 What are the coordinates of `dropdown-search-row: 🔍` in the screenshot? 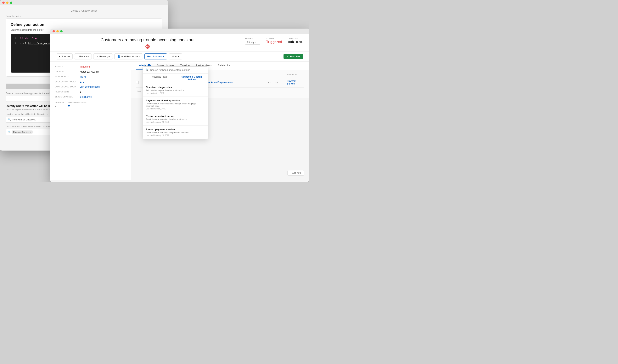 It's located at (175, 70).